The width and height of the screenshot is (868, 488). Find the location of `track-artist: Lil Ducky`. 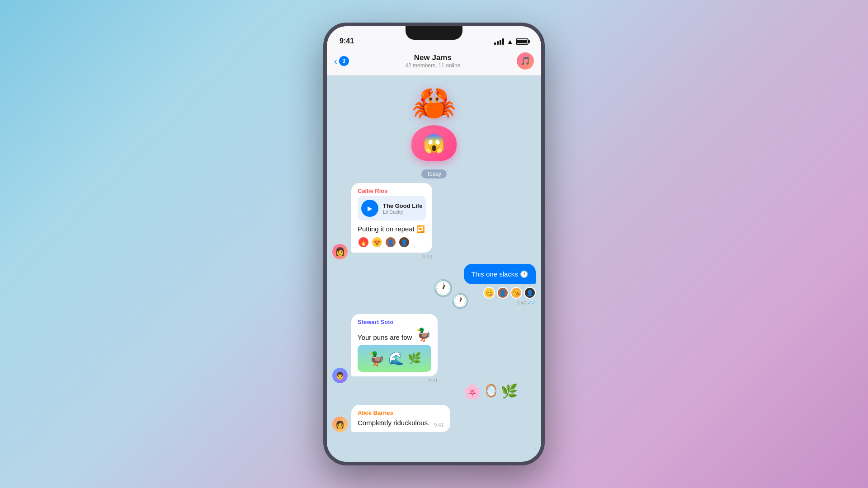

track-artist: Lil Ducky is located at coordinates (402, 212).